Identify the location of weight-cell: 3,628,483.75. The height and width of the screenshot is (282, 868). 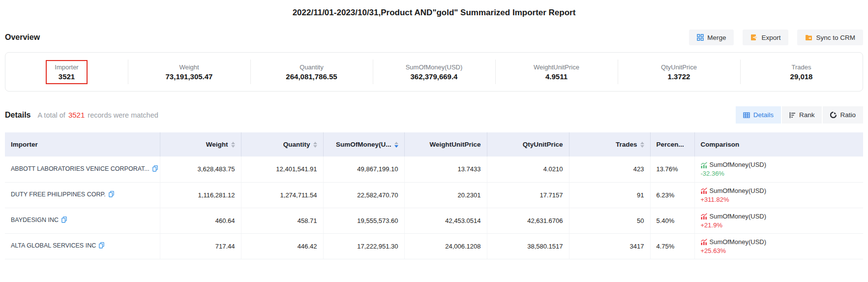
(201, 169).